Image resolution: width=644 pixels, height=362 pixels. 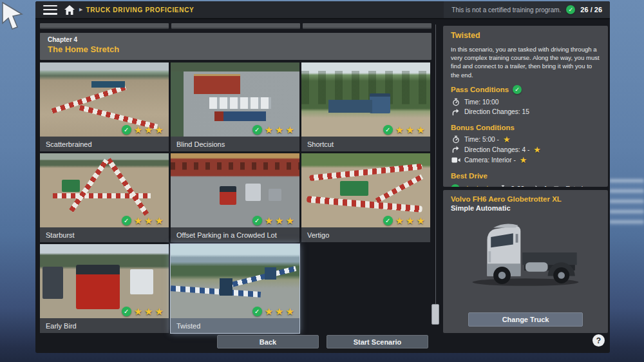 What do you see at coordinates (526, 252) in the screenshot?
I see `truck-image` at bounding box center [526, 252].